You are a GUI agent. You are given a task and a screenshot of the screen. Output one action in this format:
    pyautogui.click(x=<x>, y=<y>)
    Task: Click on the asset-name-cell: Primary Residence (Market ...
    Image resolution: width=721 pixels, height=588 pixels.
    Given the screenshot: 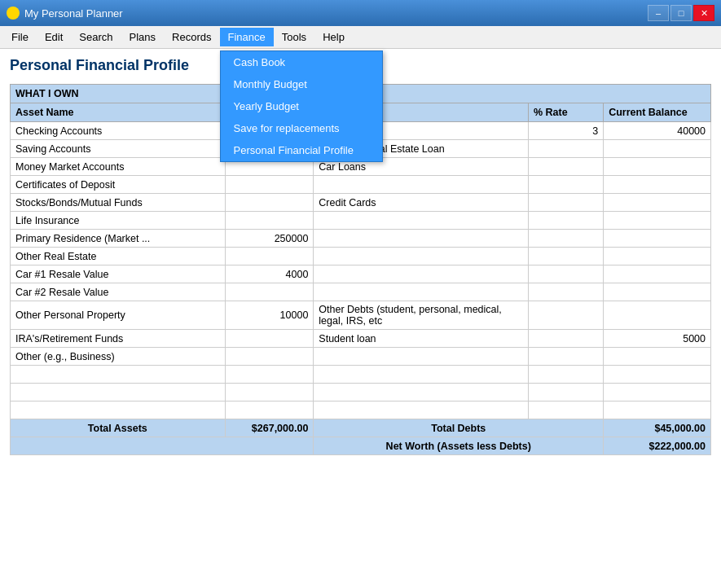 What is the action you would take?
    pyautogui.click(x=118, y=239)
    